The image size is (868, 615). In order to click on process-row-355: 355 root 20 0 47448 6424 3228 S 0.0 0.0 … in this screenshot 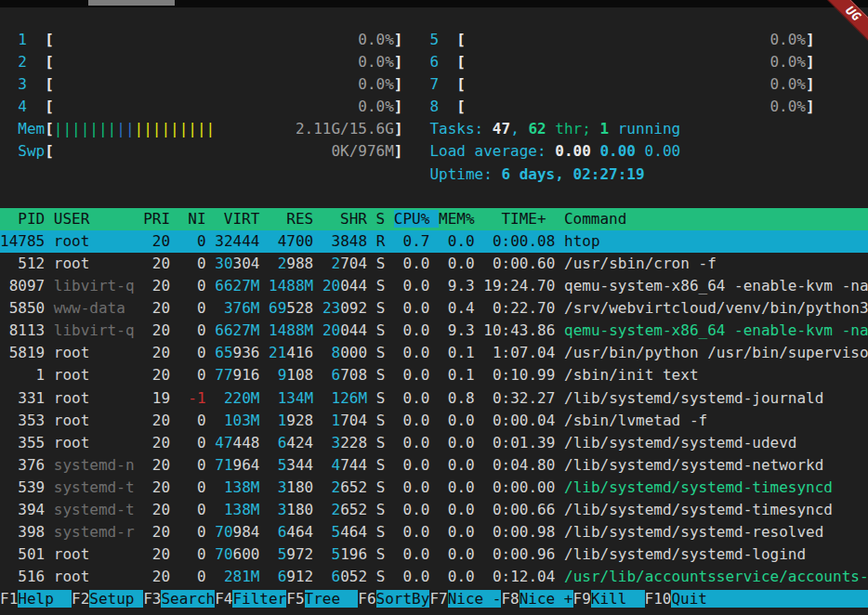, I will do `click(434, 443)`.